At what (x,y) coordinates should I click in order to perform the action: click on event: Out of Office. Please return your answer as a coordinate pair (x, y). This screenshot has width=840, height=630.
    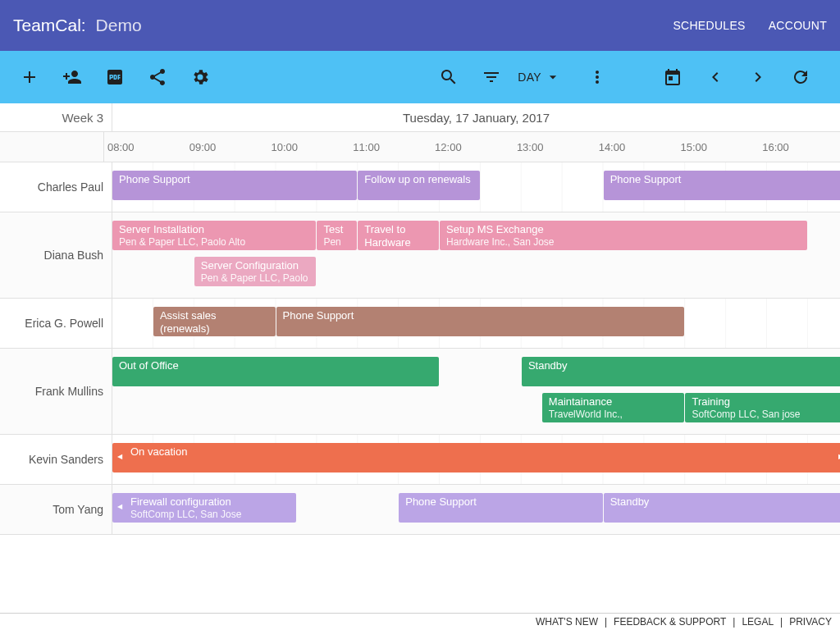
    Looking at the image, I should click on (276, 372).